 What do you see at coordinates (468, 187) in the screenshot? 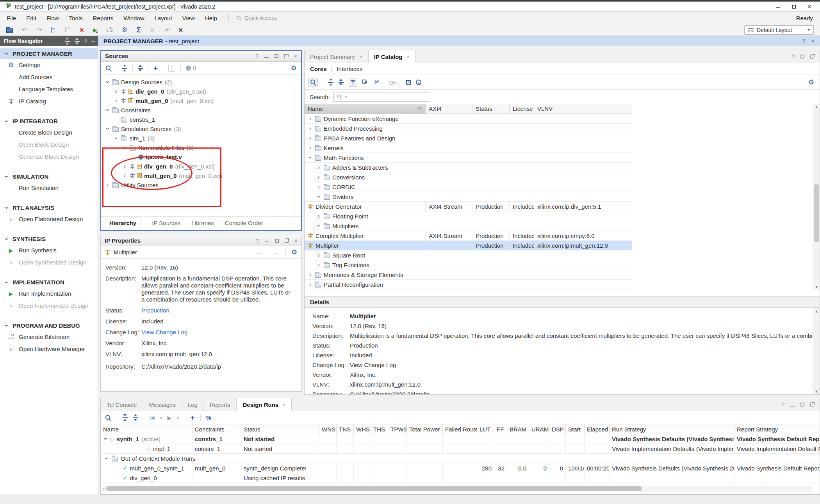
I see `catalog-row-cordic: CORDIC` at bounding box center [468, 187].